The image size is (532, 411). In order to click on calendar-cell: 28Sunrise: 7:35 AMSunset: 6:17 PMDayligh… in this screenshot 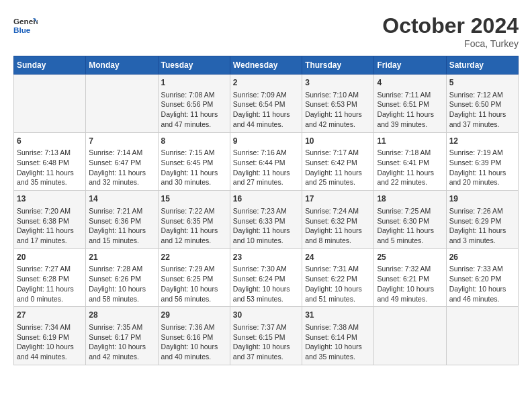, I will do `click(122, 336)`.